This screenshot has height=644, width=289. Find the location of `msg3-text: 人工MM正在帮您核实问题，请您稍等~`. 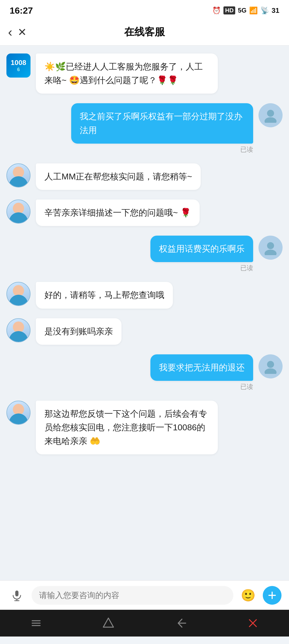

msg3-text: 人工MM正在帮您核实问题，请您稍等~ is located at coordinates (118, 177).